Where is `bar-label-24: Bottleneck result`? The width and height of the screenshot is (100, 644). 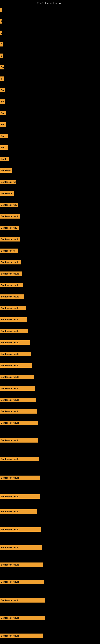 bar-label-24: Bottleneck result is located at coordinates (11, 274).